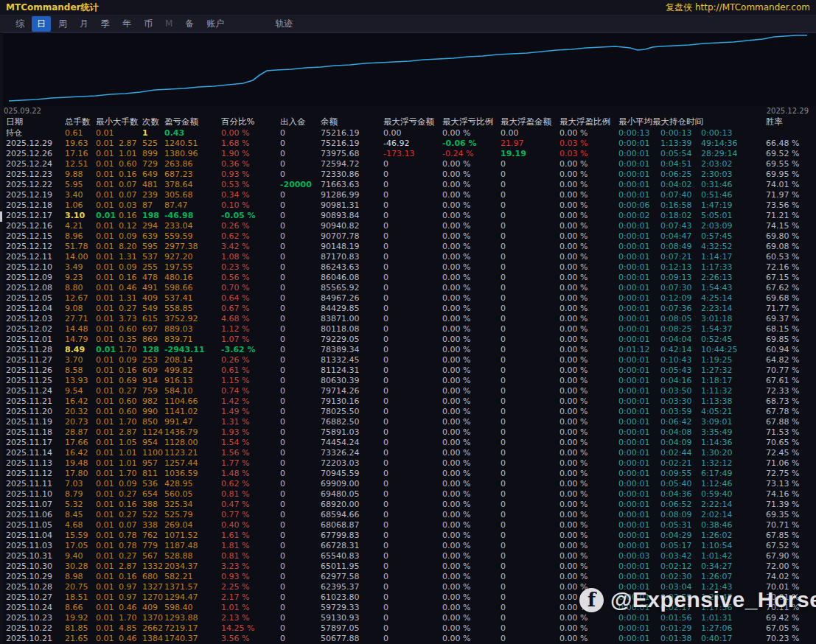 The width and height of the screenshot is (816, 644). I want to click on table-cell: 1.56 %, so click(251, 453).